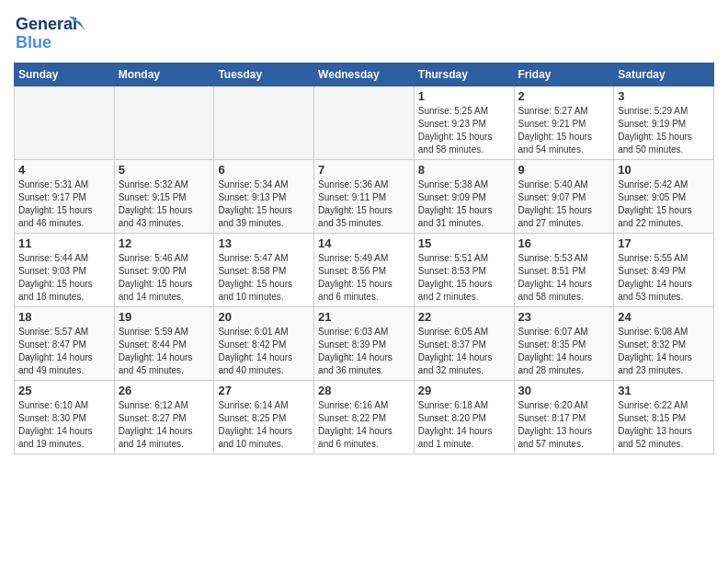 This screenshot has height=563, width=728. Describe the element at coordinates (564, 351) in the screenshot. I see `day-info: Sunrise: 6:07 AM Sunset: 8:35 PM Dayligh…` at that location.